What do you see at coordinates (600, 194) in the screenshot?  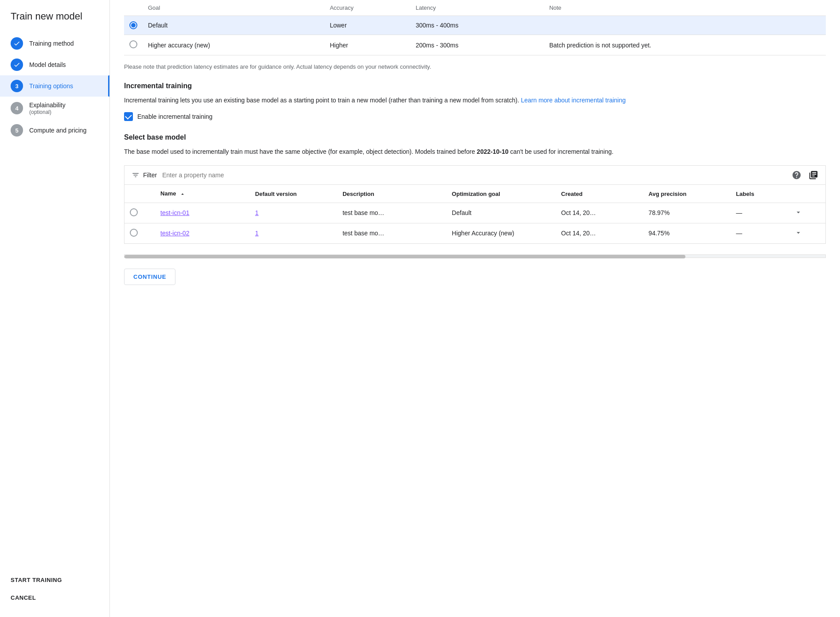 I see `th-created: Created` at bounding box center [600, 194].